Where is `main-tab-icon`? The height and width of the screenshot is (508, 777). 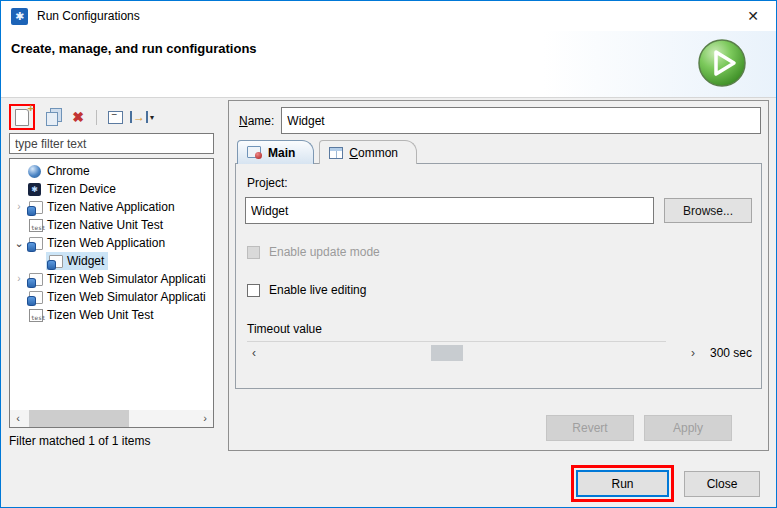
main-tab-icon is located at coordinates (254, 152).